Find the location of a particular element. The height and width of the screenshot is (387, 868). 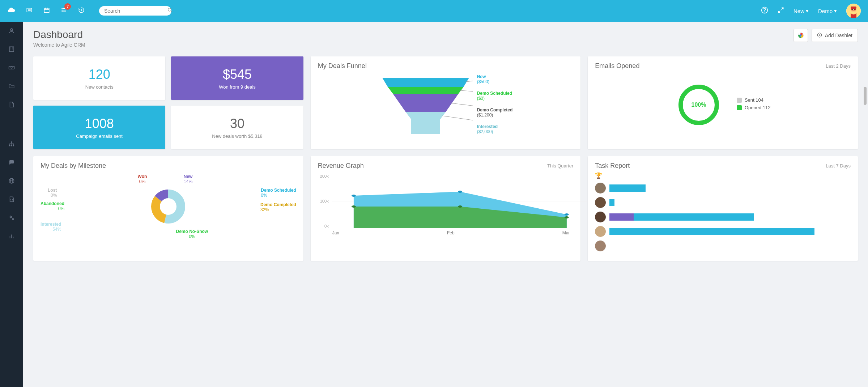

page-title: Dashboard is located at coordinates (59, 35).